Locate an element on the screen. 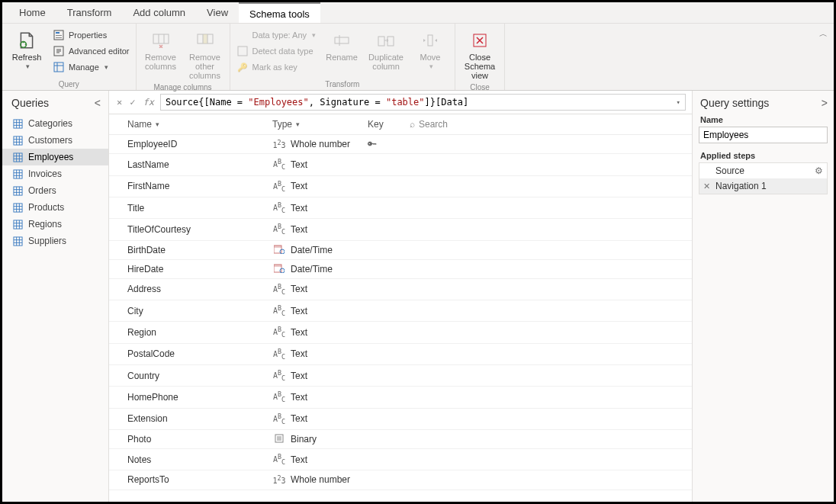 The height and width of the screenshot is (504, 836). field-name: HireDate is located at coordinates (200, 269).